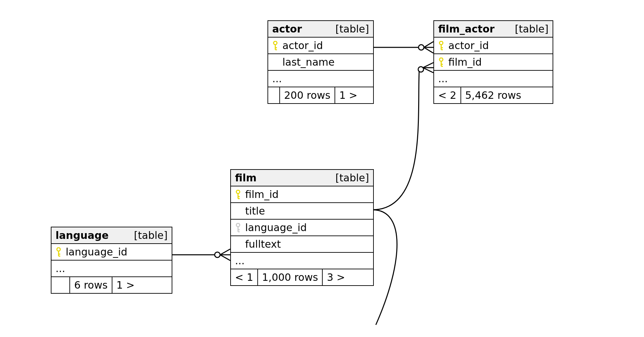 The image size is (644, 337). I want to click on table-name: language, so click(82, 235).